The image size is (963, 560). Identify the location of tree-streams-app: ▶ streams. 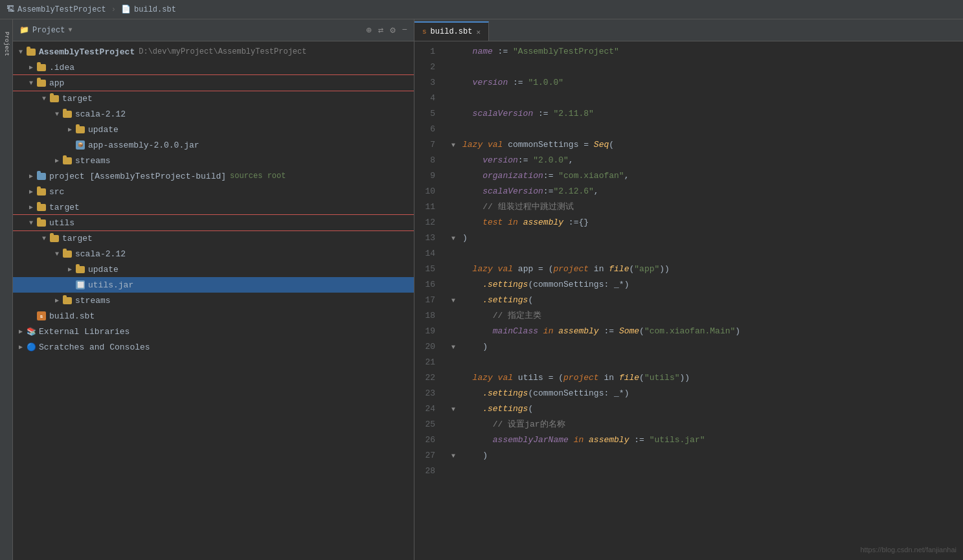
(214, 161).